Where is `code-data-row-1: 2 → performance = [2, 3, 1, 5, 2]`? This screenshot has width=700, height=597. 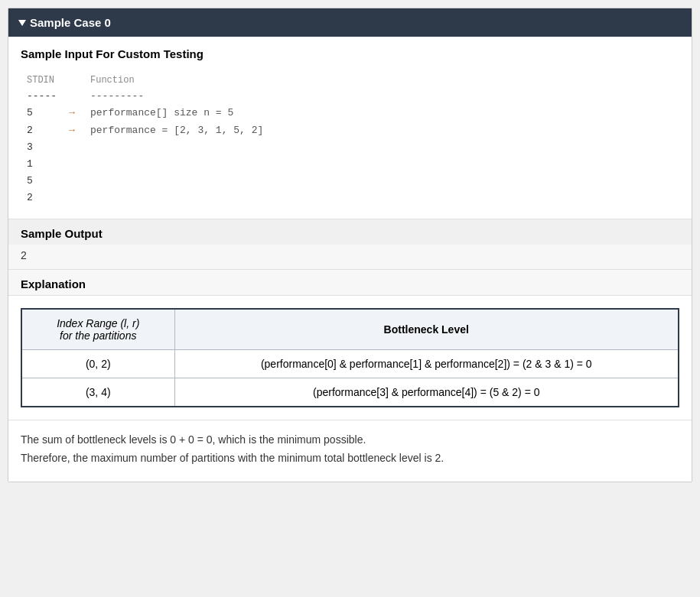
code-data-row-1: 2 → performance = [2, 3, 1, 5, 2] is located at coordinates (350, 131).